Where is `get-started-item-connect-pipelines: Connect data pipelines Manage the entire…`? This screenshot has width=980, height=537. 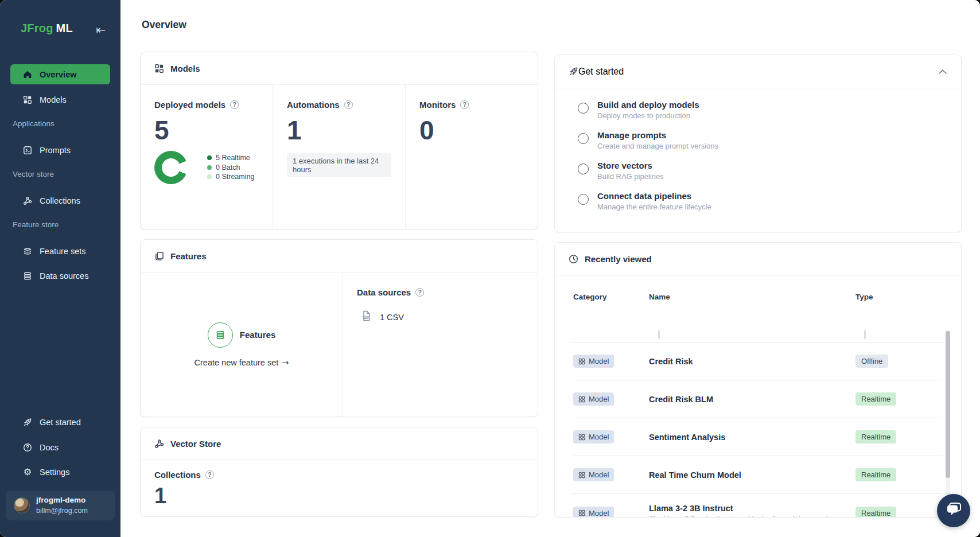 get-started-item-connect-pipelines: Connect data pipelines Manage the entire… is located at coordinates (763, 201).